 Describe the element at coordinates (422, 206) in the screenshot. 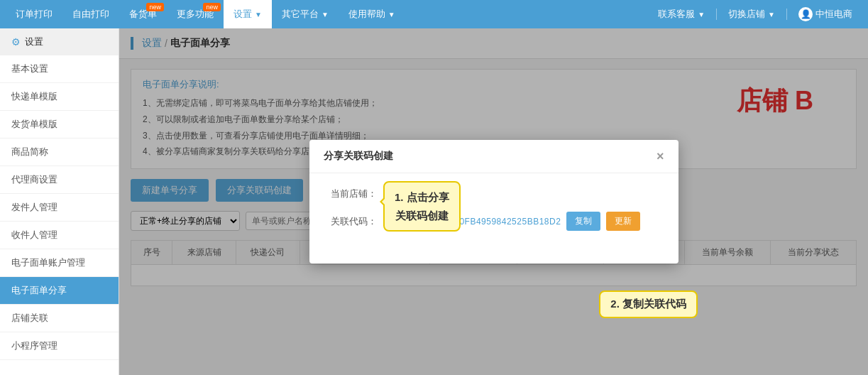

I see `tooltip-step1: 1. 点击分享关联码创建` at that location.